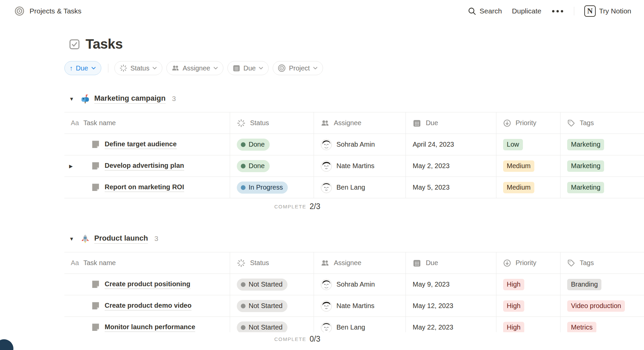  Describe the element at coordinates (582, 328) in the screenshot. I see `tag-badge: Metrics` at that location.